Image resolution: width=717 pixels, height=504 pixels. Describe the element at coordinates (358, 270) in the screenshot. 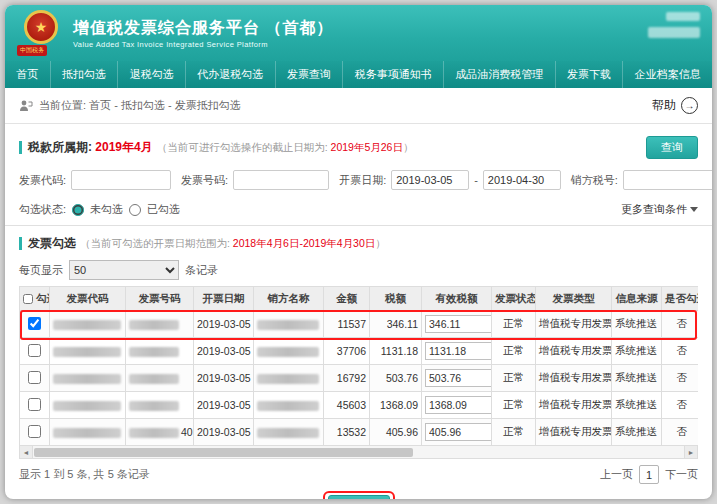

I see `page-size-row: 每页显示 50 条记录` at that location.